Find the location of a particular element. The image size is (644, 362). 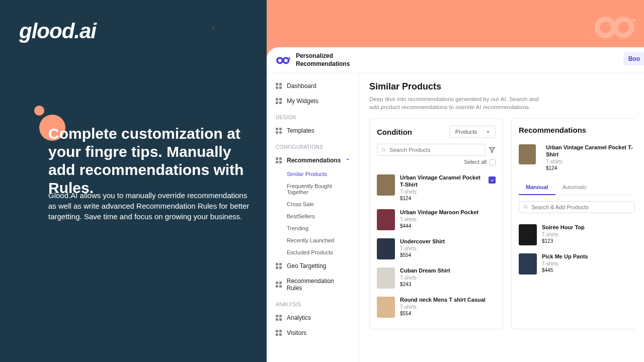

product-row: Cuban Dream Shirt T-shirts $243 is located at coordinates (436, 278).